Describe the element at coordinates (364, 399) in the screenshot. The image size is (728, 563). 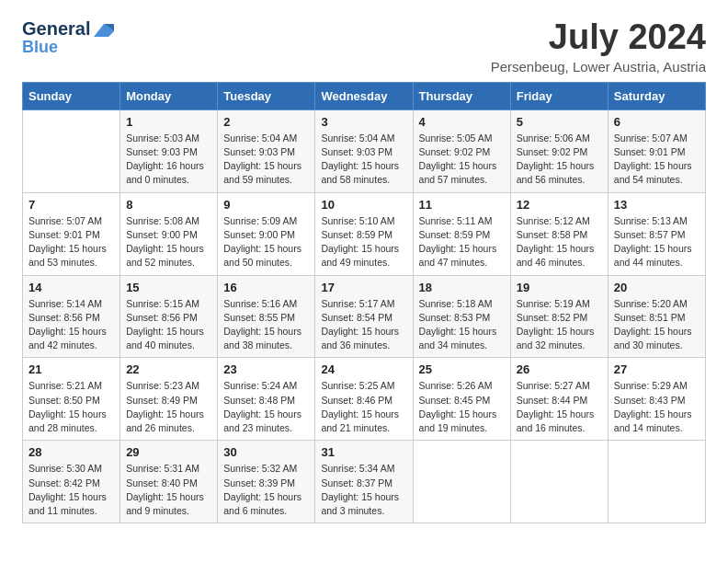
I see `week-row-4: 21Sunrise: 5:21 AM Sunset: 8:50 PM Dayli…` at that location.